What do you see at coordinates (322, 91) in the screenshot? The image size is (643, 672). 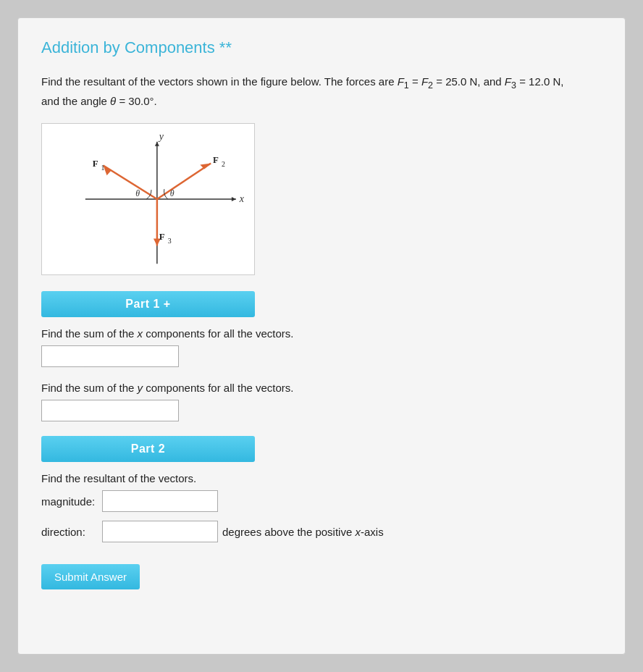 I see `problem-statement: Find the resultant of the vectors shown …` at bounding box center [322, 91].